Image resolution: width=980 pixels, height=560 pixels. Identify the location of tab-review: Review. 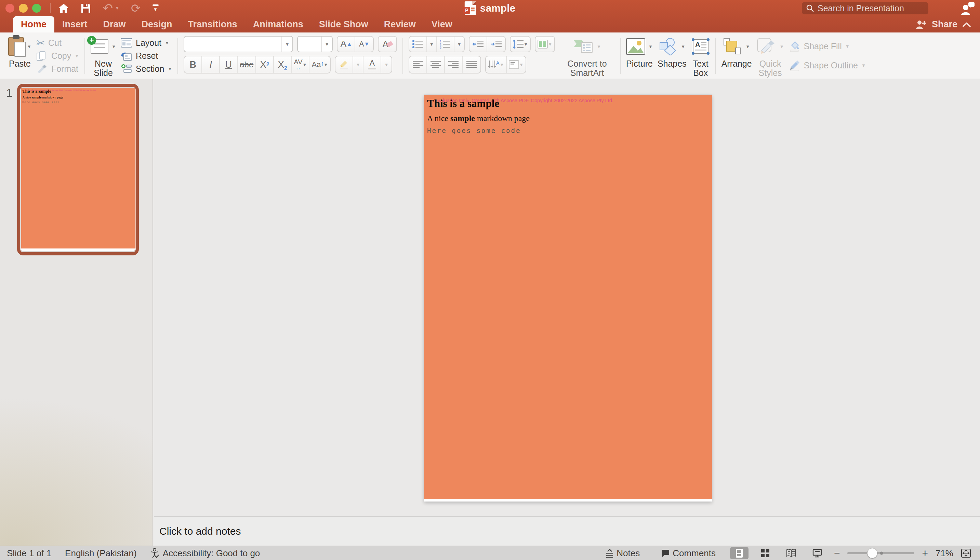
(400, 24).